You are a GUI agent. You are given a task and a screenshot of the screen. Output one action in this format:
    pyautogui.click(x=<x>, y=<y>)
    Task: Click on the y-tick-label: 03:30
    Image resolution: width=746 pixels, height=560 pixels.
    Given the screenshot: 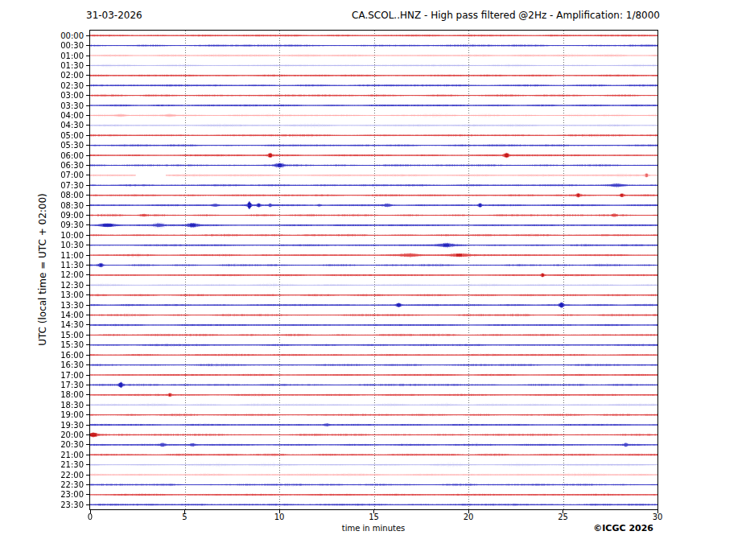 What is the action you would take?
    pyautogui.click(x=42, y=106)
    